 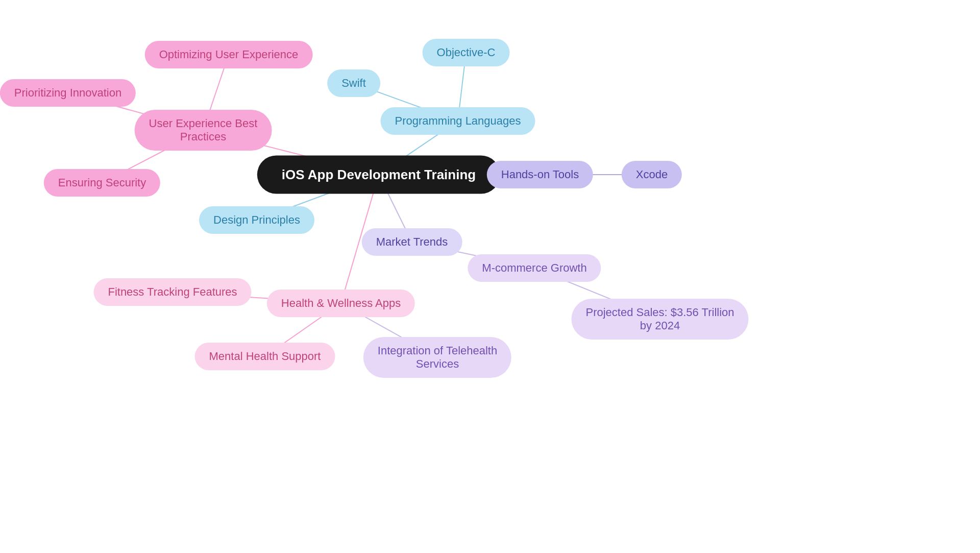 I want to click on node-telehealth: Integration of TelehealthServices, so click(x=437, y=357).